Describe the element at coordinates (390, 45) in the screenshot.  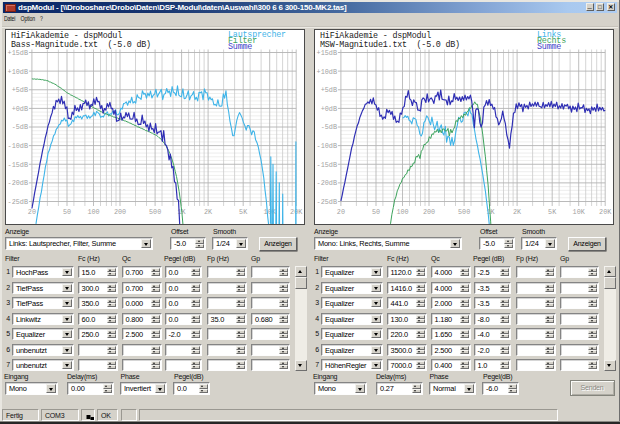
I see `svg-text: MSW-Magnitude1.txt (-5.0 dB)` at that location.